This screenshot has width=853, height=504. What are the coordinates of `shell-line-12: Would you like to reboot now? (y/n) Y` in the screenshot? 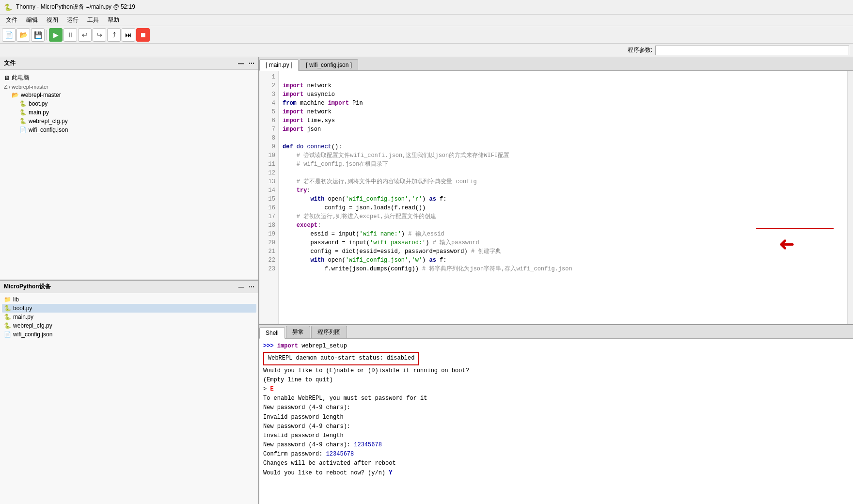 It's located at (328, 473).